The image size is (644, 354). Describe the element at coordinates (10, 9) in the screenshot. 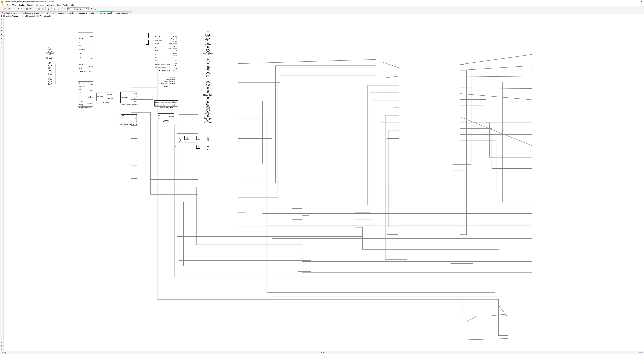

I see `save-button: 💾▾` at that location.